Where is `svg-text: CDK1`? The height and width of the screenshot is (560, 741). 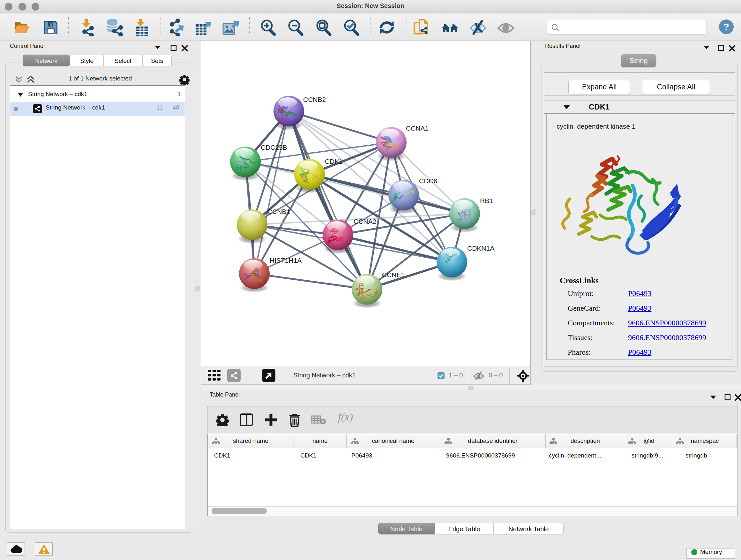
svg-text: CDK1 is located at coordinates (334, 162).